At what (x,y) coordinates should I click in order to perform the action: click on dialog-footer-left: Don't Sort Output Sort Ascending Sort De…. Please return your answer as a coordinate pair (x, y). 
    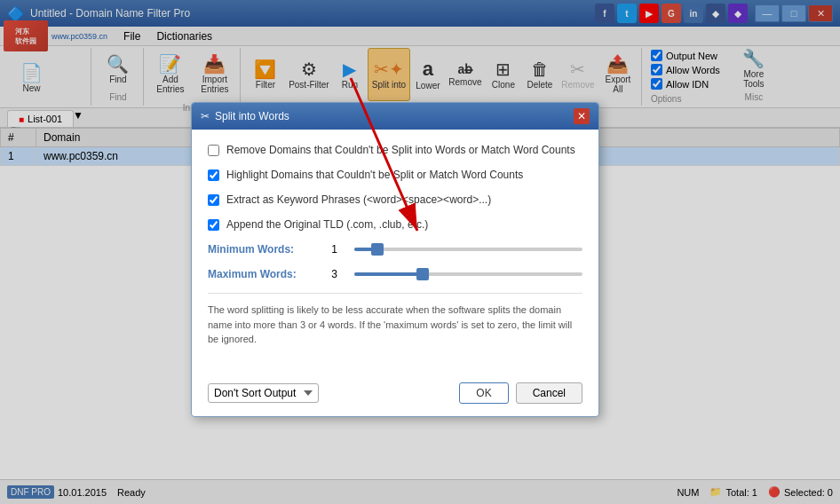
    Looking at the image, I should click on (263, 393).